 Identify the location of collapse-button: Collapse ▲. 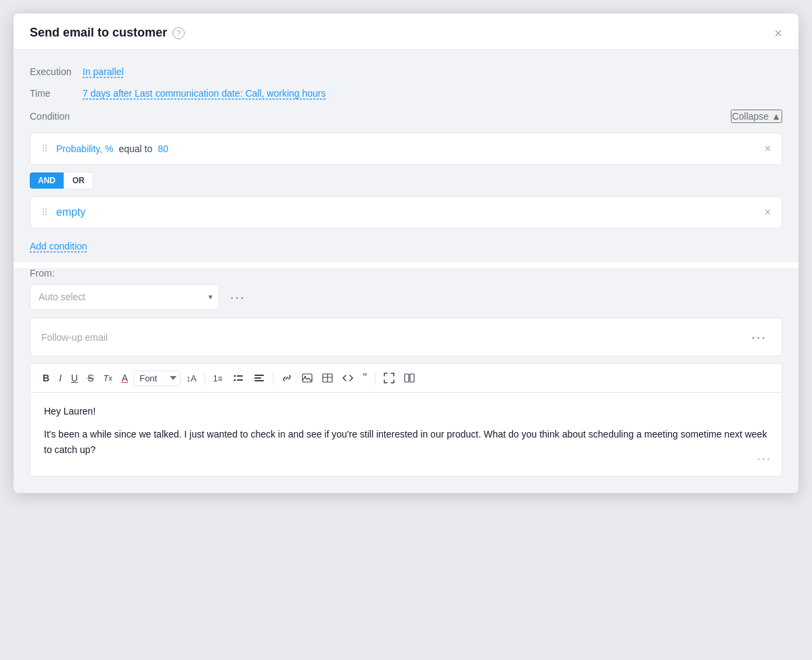
(757, 116).